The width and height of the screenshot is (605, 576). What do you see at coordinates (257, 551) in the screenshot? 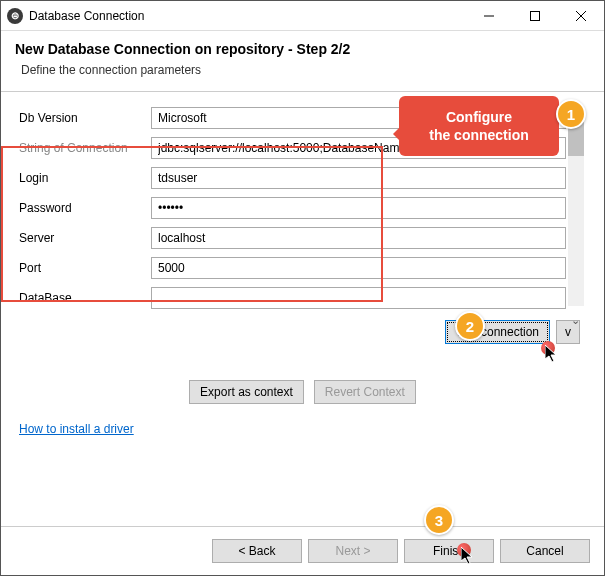
I see `back-button: < Back` at bounding box center [257, 551].